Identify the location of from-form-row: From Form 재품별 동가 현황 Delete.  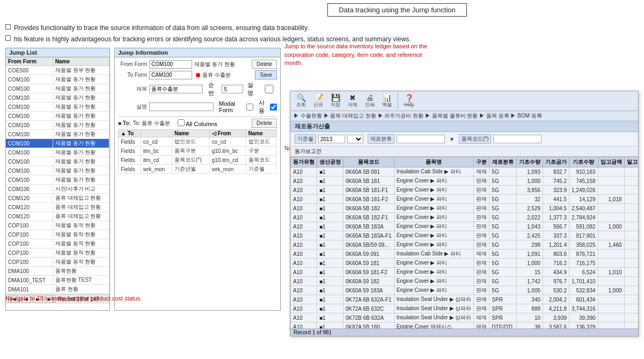
(197, 64).